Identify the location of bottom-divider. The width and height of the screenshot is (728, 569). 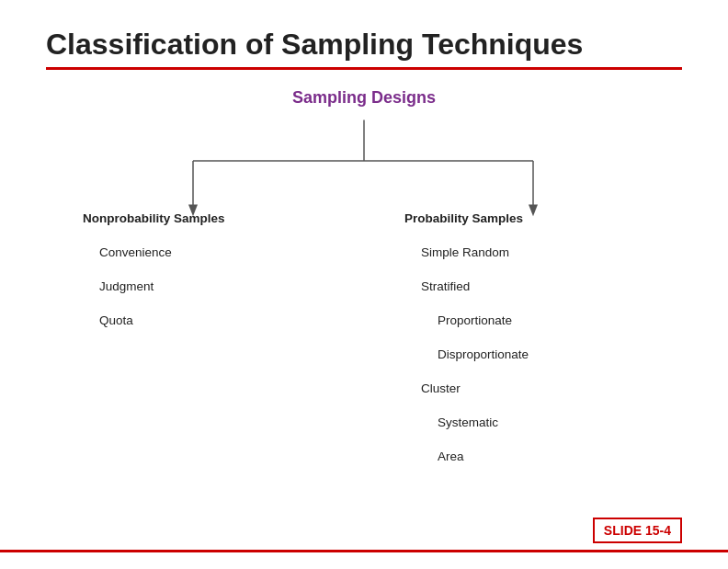
(364, 552).